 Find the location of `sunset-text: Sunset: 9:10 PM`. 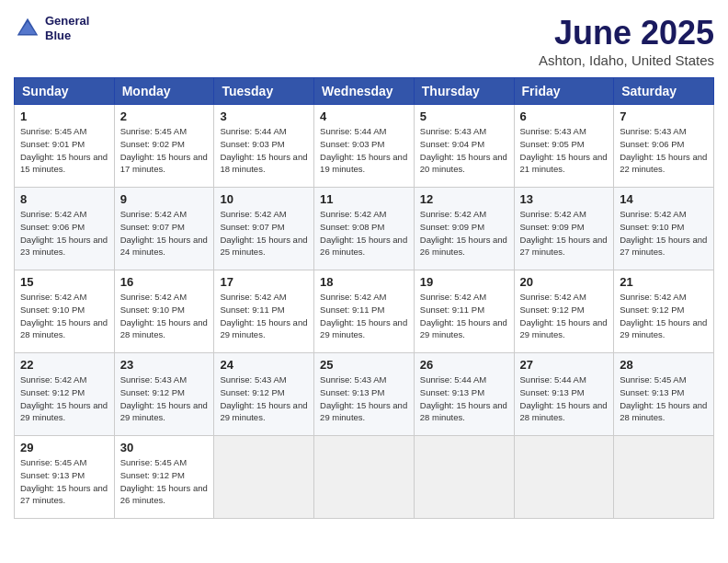

sunset-text: Sunset: 9:10 PM is located at coordinates (52, 309).